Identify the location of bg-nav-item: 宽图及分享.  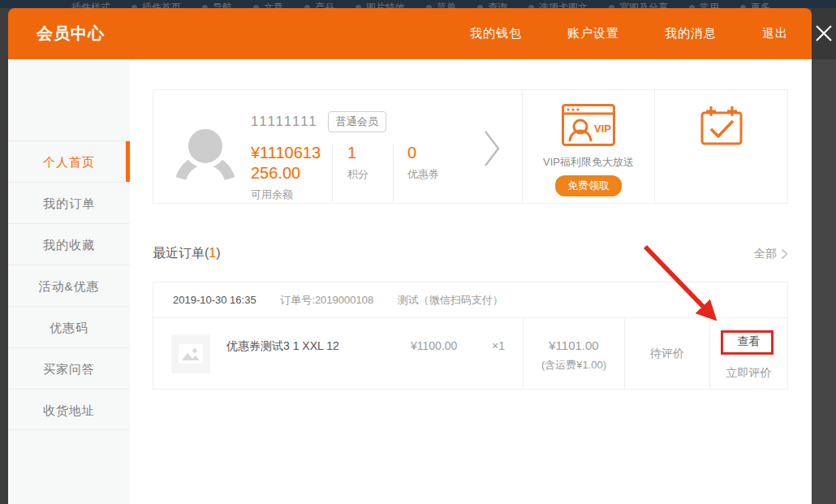
(644, 5).